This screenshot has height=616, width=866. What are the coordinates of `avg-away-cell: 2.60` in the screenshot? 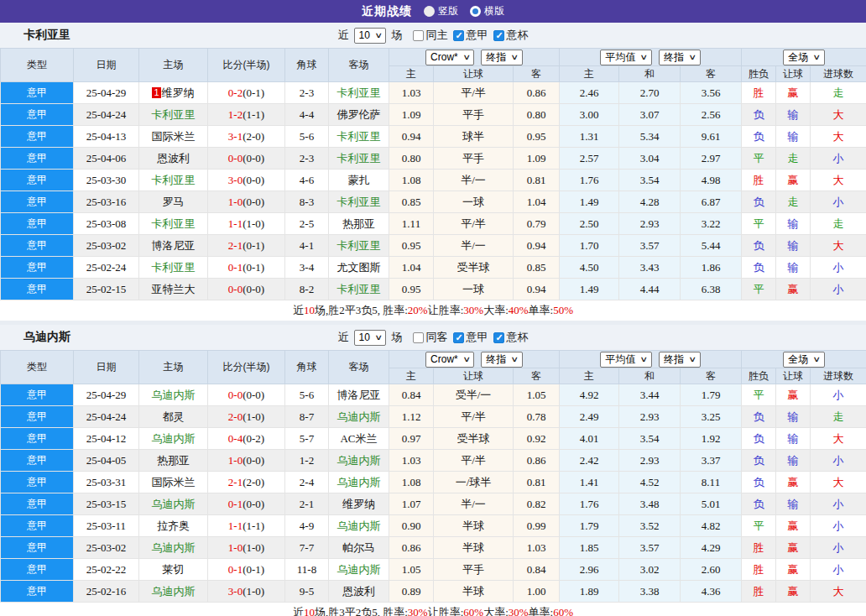 It's located at (712, 570).